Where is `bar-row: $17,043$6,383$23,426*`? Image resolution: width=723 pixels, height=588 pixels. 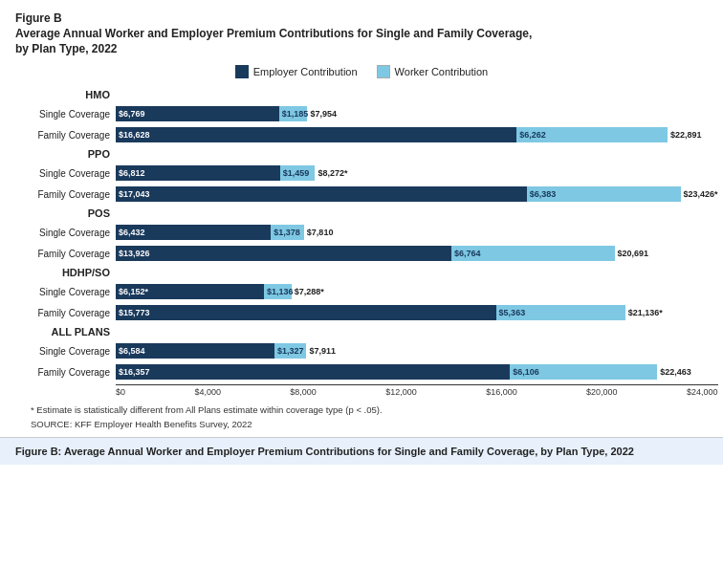
bar-row: $17,043$6,383$23,426* is located at coordinates (417, 194).